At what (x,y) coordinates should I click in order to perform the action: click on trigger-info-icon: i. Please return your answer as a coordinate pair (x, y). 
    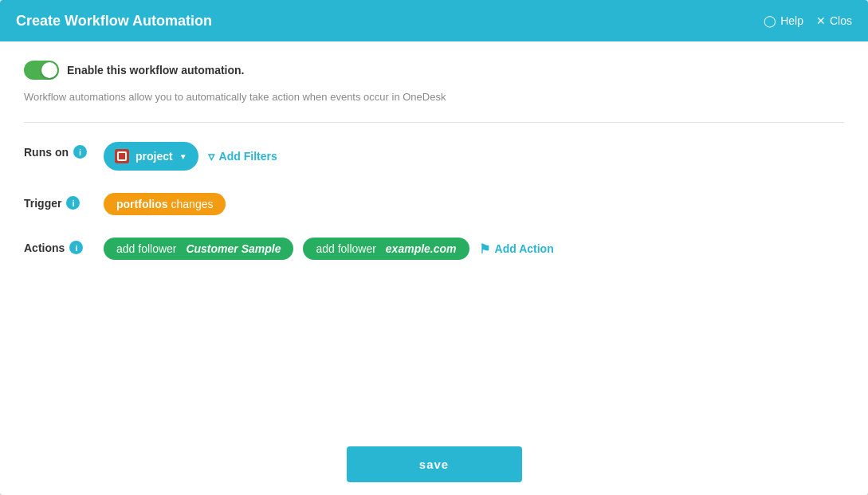
    Looking at the image, I should click on (73, 202).